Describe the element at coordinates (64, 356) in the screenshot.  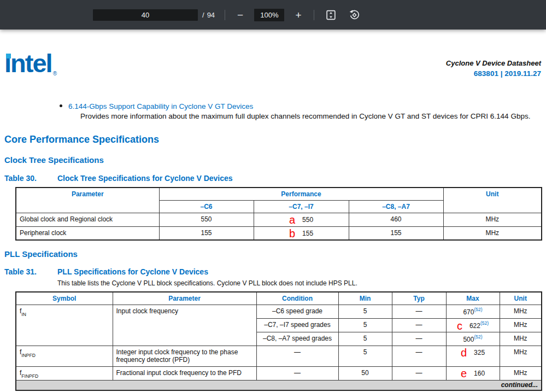
I see `cell-symbol: fINPFD` at that location.